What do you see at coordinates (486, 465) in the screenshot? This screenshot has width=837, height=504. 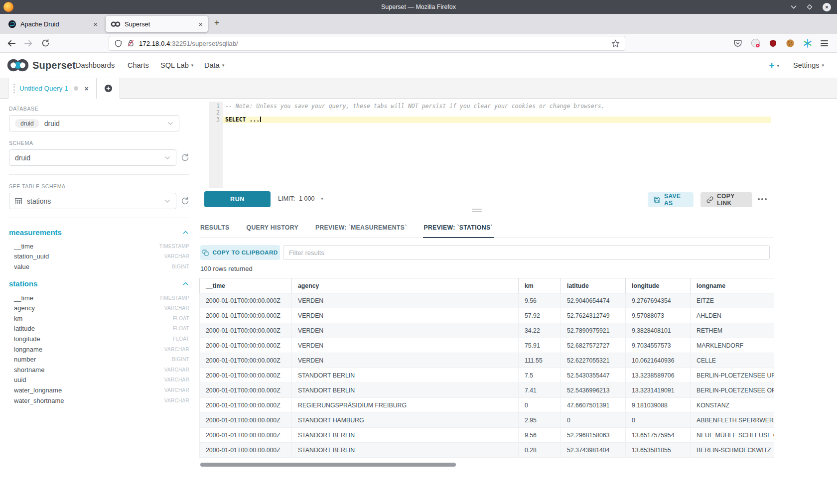 I see `horizontal-scrollbar` at bounding box center [486, 465].